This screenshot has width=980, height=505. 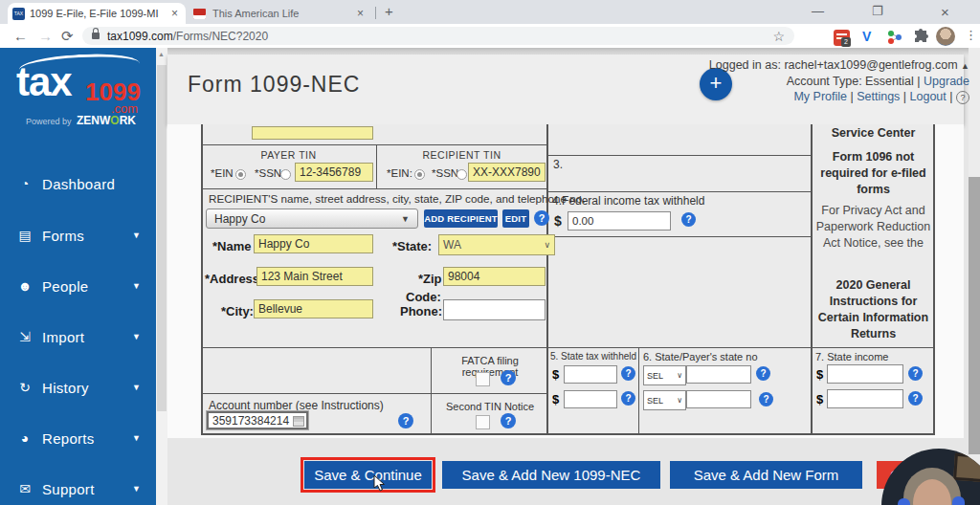 I want to click on state1-income-input, so click(x=865, y=374).